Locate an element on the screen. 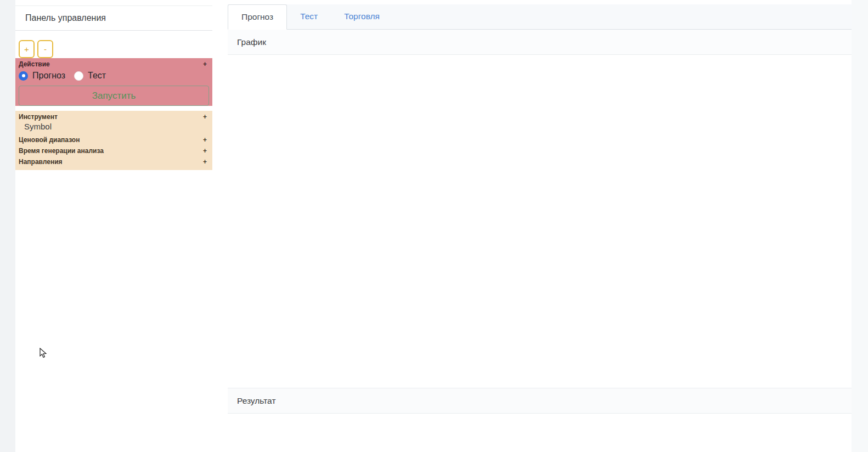  result-grid is located at coordinates (540, 417).